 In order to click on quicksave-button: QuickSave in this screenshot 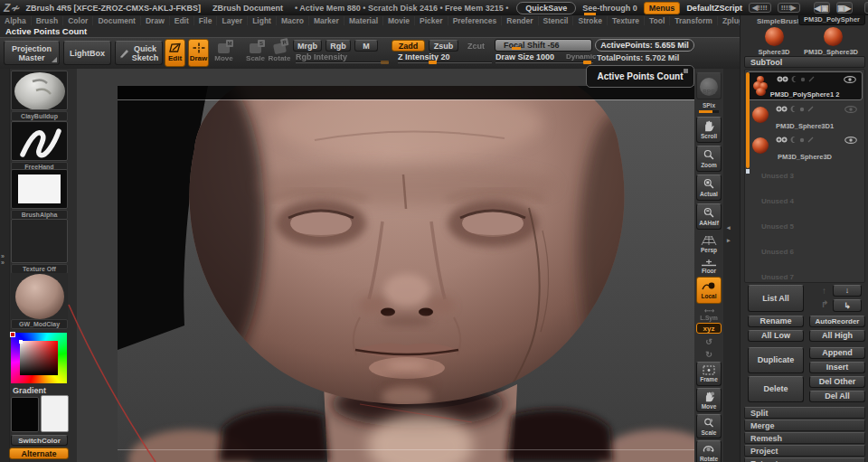, I will do `click(546, 8)`.